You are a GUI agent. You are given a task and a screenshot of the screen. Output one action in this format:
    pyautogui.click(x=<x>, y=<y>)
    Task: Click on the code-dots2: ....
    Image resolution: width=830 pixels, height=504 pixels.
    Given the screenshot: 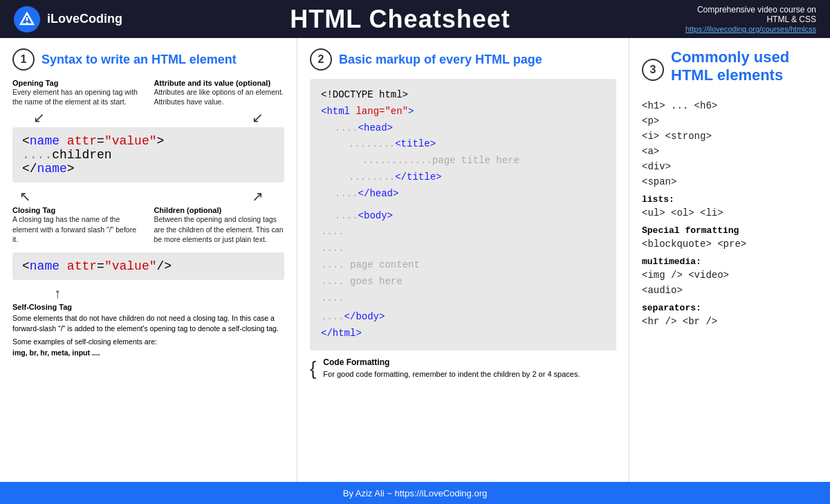 What is the action you would take?
    pyautogui.click(x=463, y=232)
    